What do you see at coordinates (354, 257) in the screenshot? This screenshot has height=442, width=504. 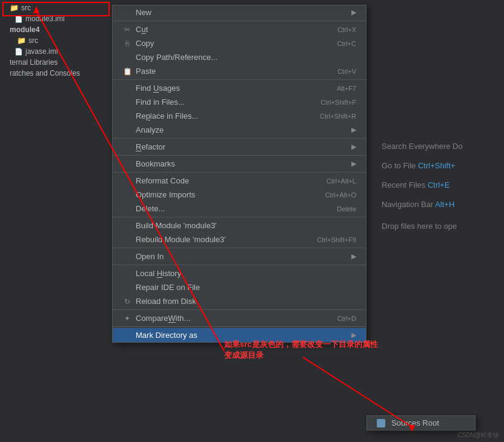 I see `open-in-arrow: ▶` at bounding box center [354, 257].